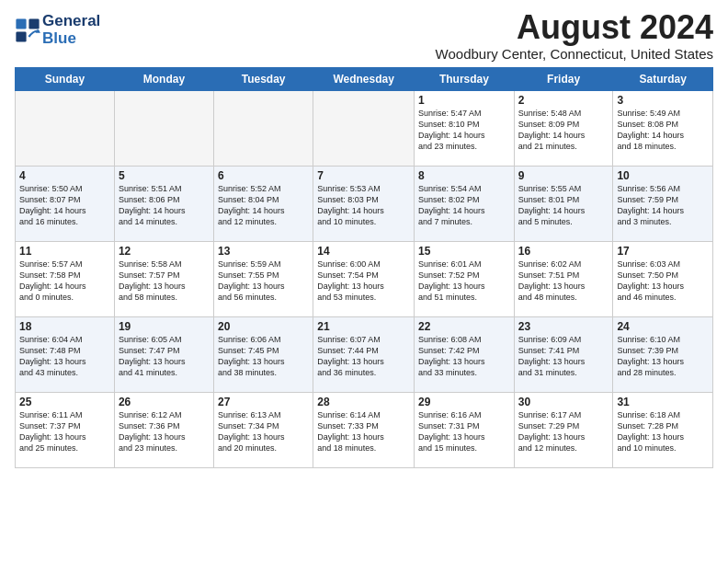 The image size is (728, 563). I want to click on day-number: 2, so click(564, 100).